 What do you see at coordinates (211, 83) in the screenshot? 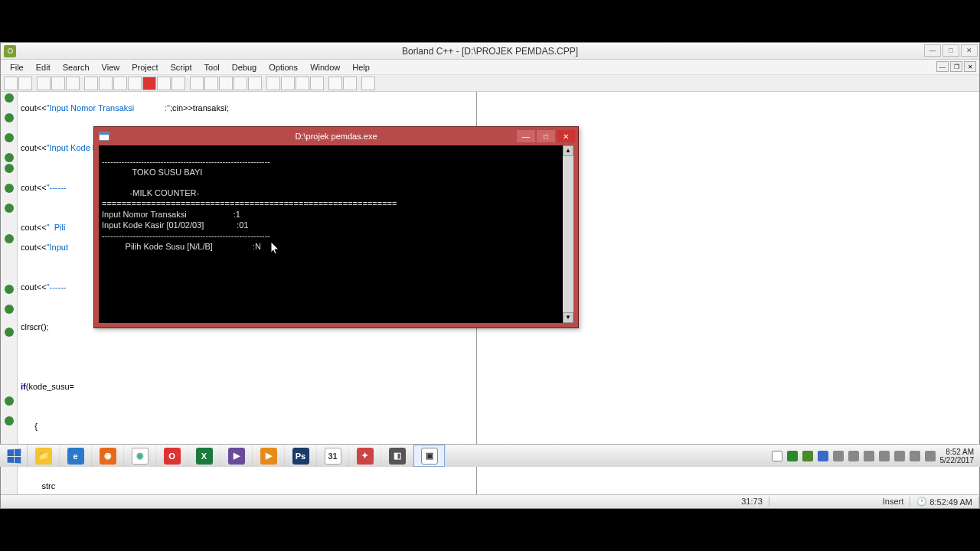
I see `tool-cut-icon` at bounding box center [211, 83].